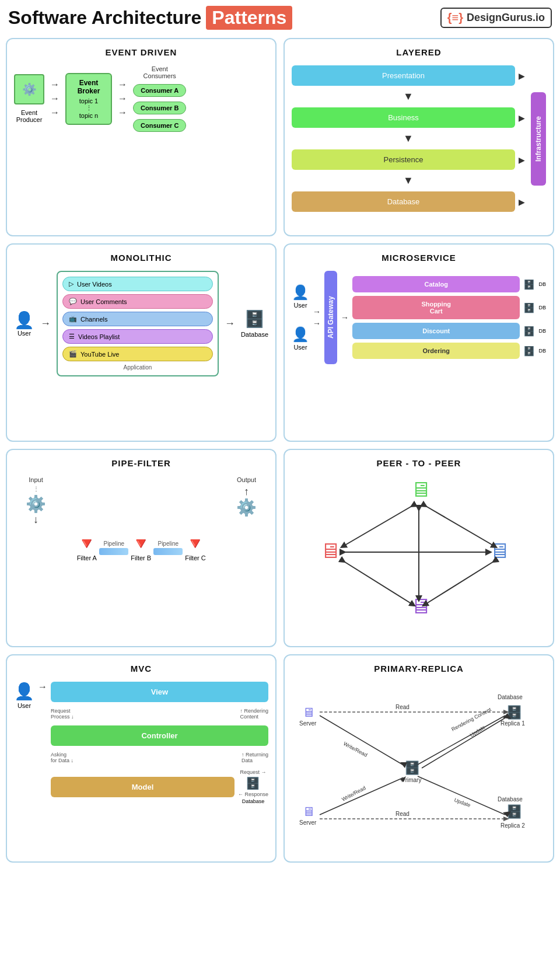  What do you see at coordinates (168, 547) in the screenshot?
I see `pipe-connector-2: Pipeline` at bounding box center [168, 547].